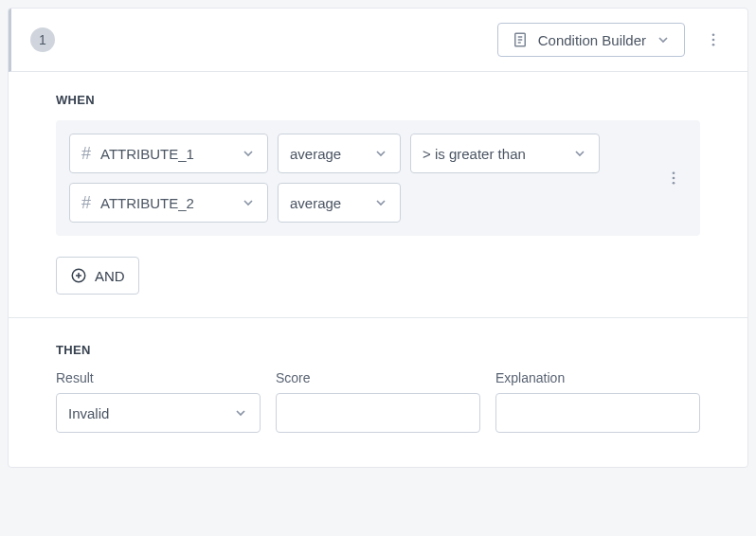 The image size is (756, 536). I want to click on attribute-label: ATTRIBUTE_1, so click(148, 153).